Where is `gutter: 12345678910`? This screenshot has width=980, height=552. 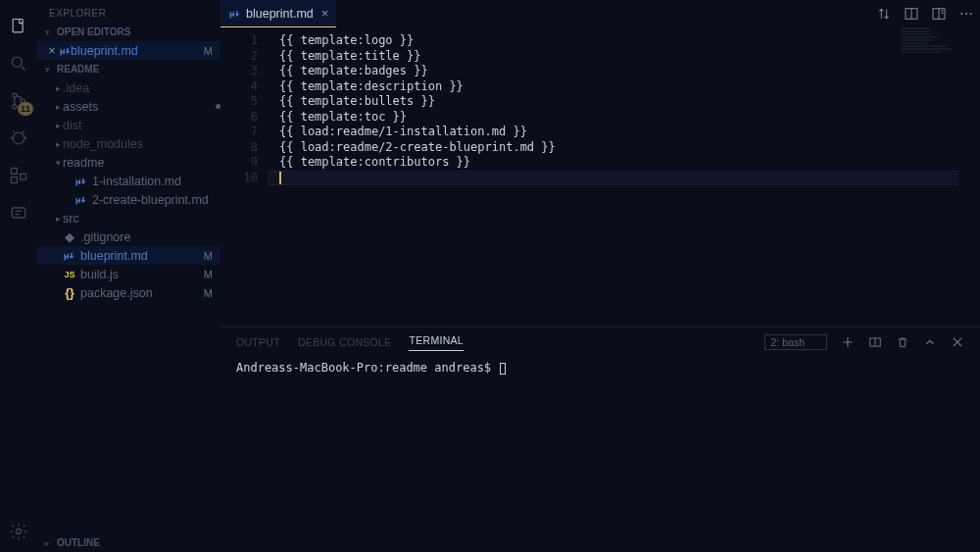
gutter: 12345678910 is located at coordinates (244, 176).